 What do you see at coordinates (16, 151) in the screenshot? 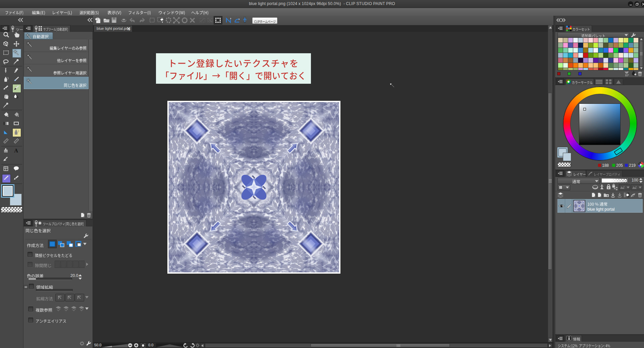
I see `svg-text: A` at bounding box center [16, 151].